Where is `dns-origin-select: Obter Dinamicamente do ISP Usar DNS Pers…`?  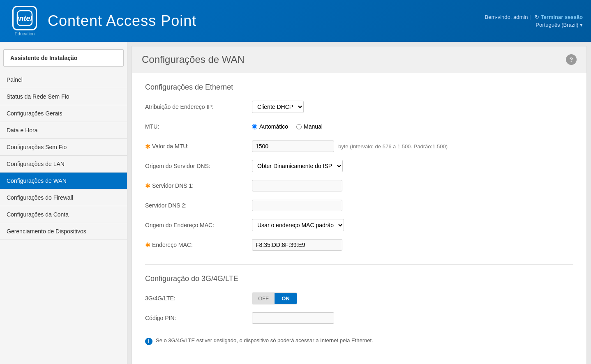
dns-origin-select: Obter Dinamicamente do ISP Usar DNS Pers… is located at coordinates (298, 166).